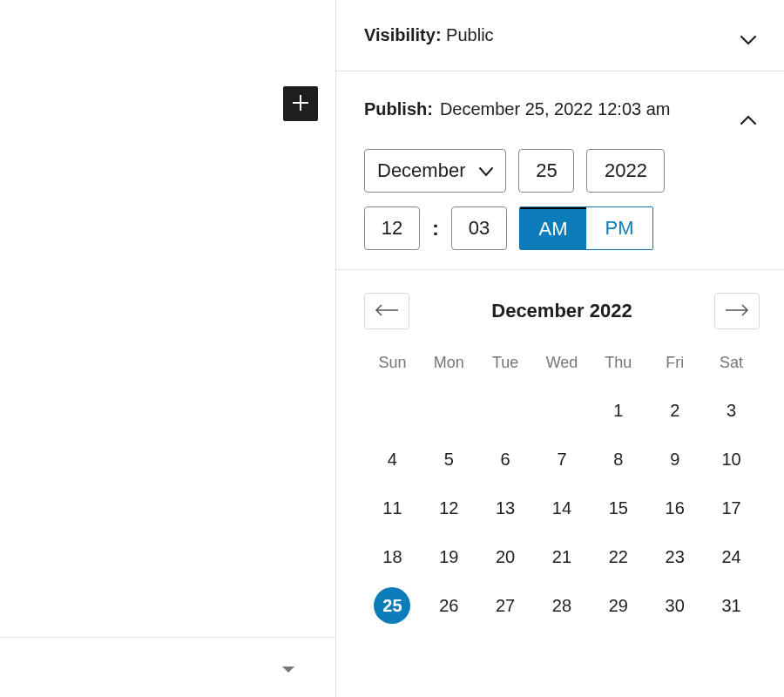  Describe the element at coordinates (563, 366) in the screenshot. I see `day-of-week-header: Wed` at that location.